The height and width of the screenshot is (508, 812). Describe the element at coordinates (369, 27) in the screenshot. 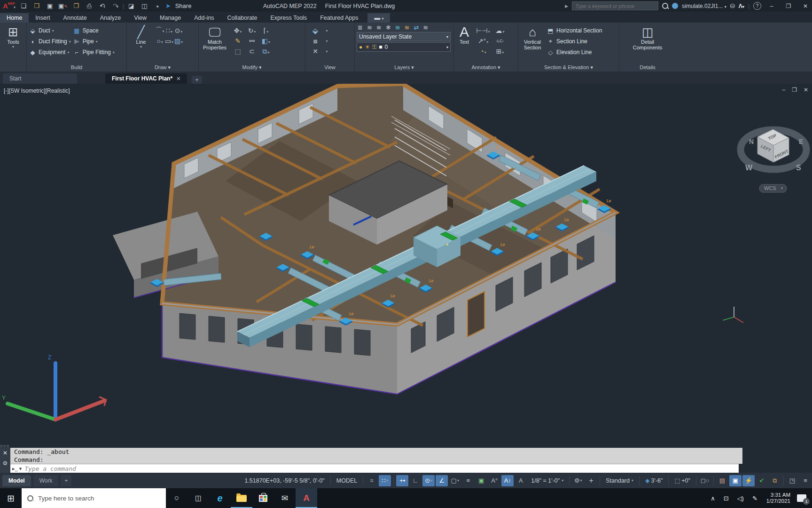

I see `layer-off-icon: ≋` at that location.